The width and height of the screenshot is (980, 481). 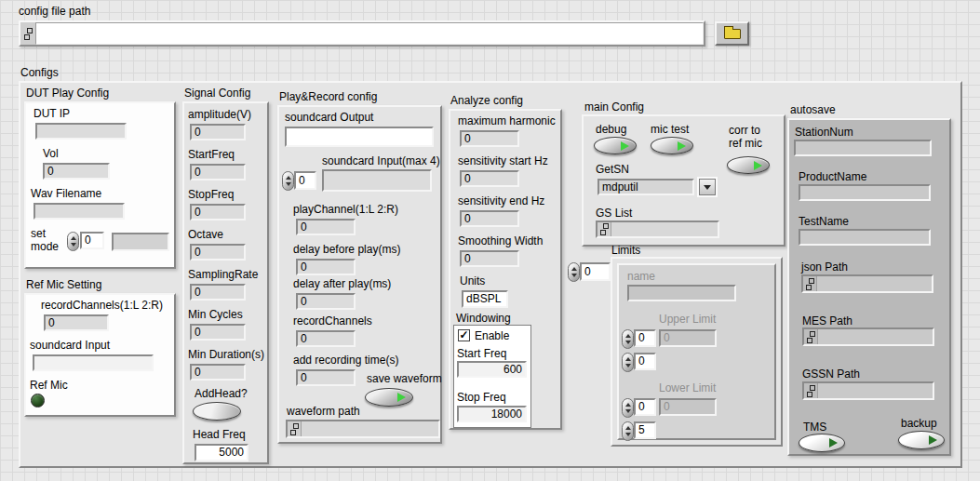 What do you see at coordinates (672, 145) in the screenshot?
I see `mic-test-button` at bounding box center [672, 145].